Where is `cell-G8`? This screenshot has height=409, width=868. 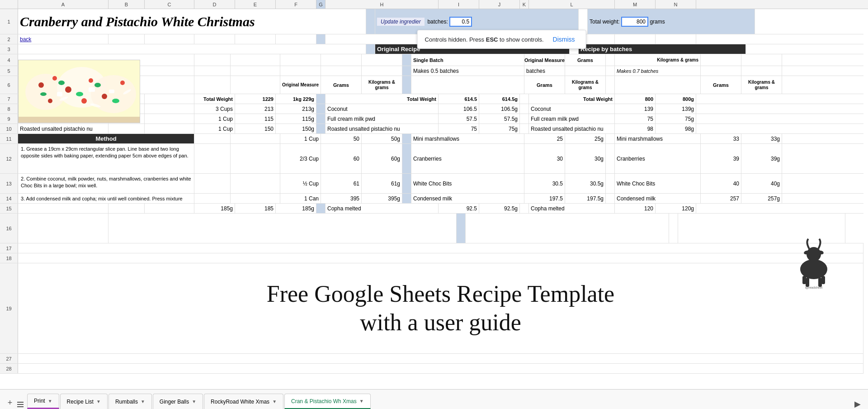
cell-G8 is located at coordinates (321, 109).